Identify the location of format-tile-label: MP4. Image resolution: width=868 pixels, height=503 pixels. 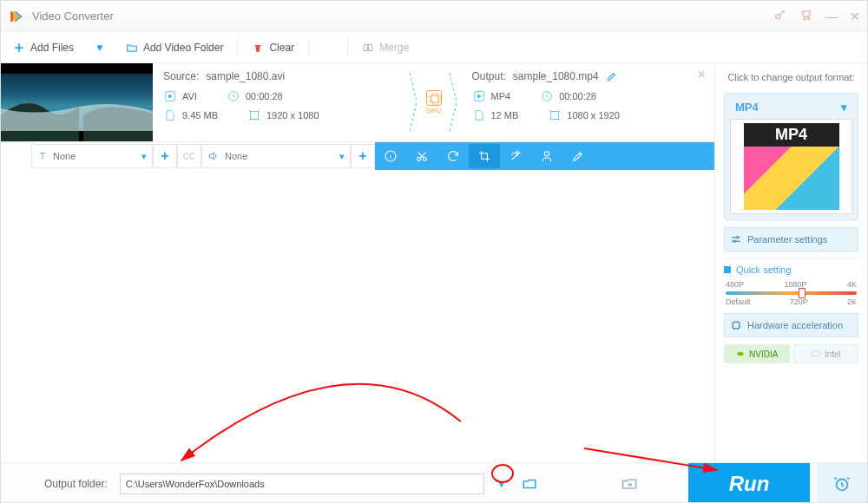
(792, 135).